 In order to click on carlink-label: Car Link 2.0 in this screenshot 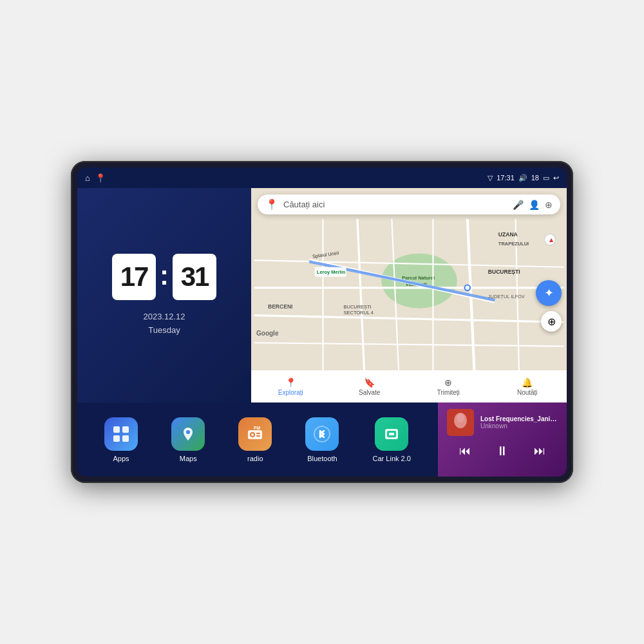, I will do `click(392, 459)`.